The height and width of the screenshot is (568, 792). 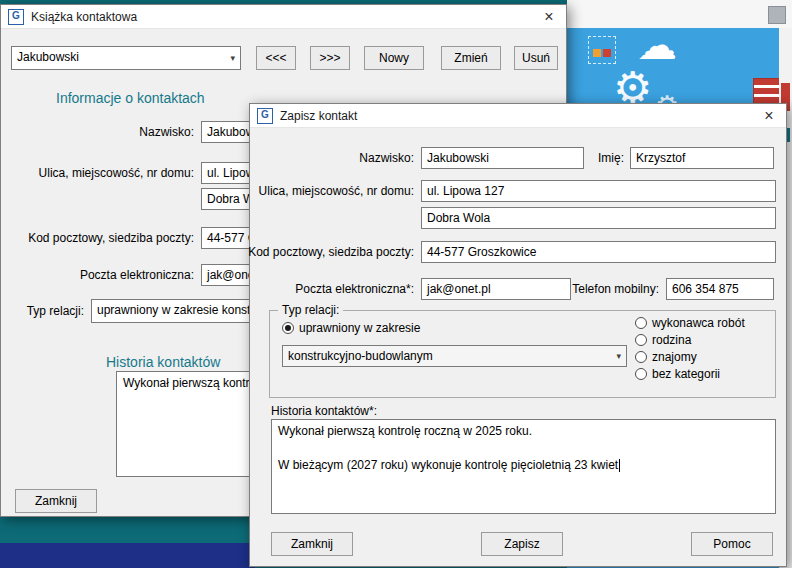 What do you see at coordinates (84, 17) in the screenshot?
I see `contact-book-title: Książka kontaktowa` at bounding box center [84, 17].